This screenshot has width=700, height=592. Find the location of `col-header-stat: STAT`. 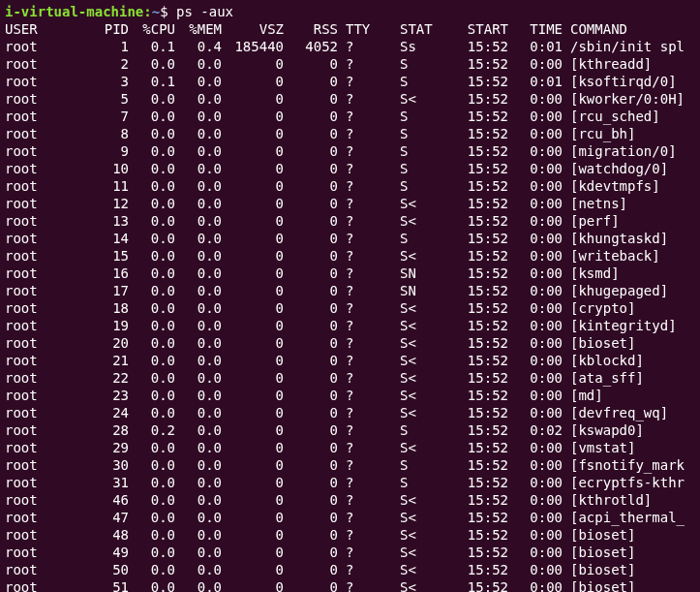

col-header-stat: STAT is located at coordinates (423, 29).